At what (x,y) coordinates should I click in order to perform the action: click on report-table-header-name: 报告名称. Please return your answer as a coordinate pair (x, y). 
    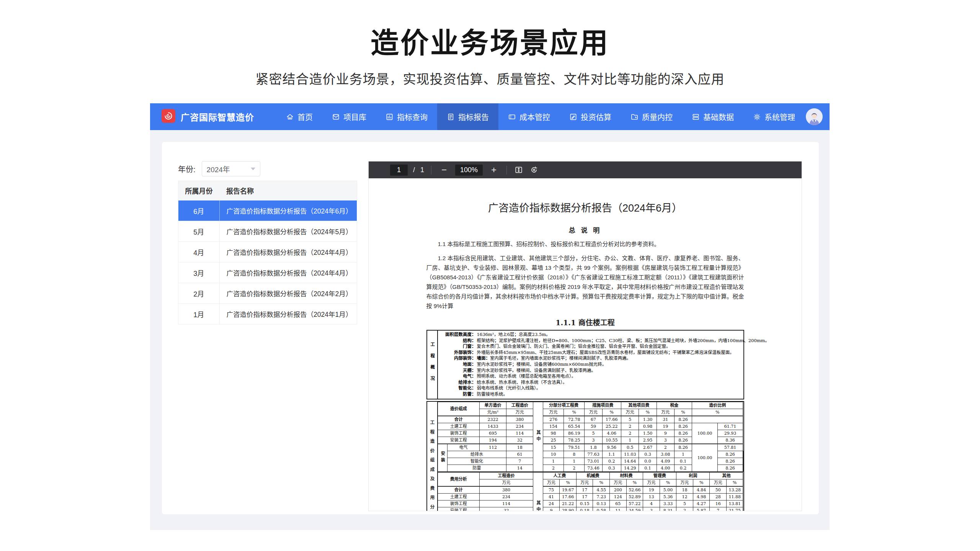
    Looking at the image, I should click on (288, 191).